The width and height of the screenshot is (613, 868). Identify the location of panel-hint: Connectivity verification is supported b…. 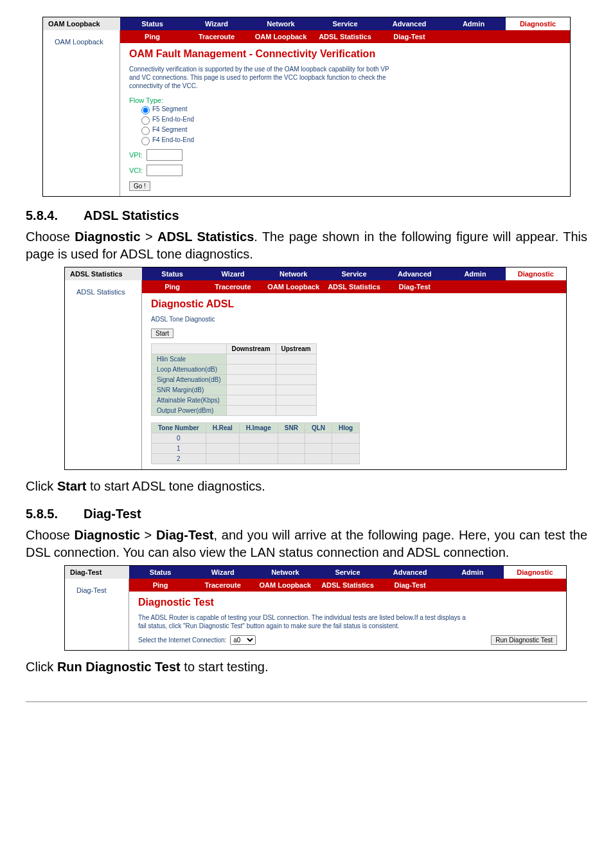
(264, 77).